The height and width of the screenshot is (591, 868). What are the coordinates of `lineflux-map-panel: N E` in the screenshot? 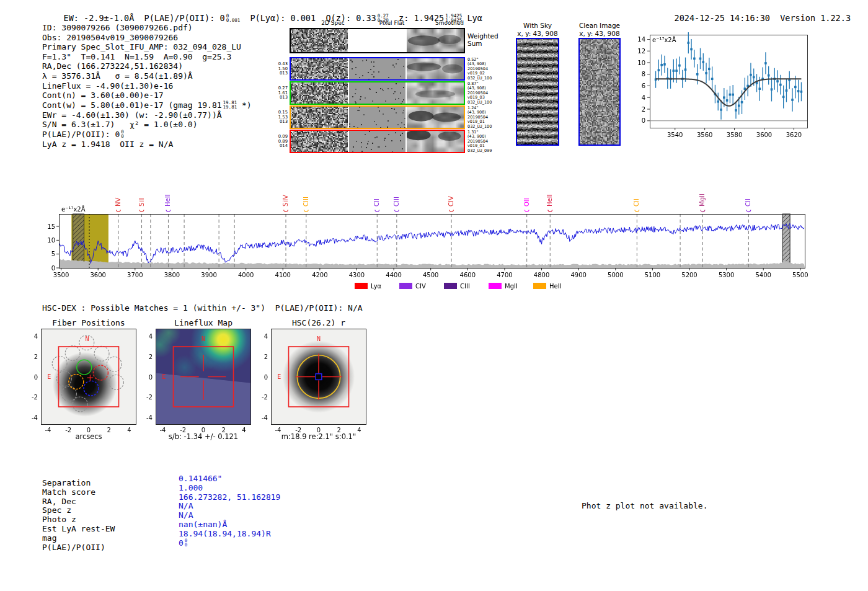 It's located at (203, 377).